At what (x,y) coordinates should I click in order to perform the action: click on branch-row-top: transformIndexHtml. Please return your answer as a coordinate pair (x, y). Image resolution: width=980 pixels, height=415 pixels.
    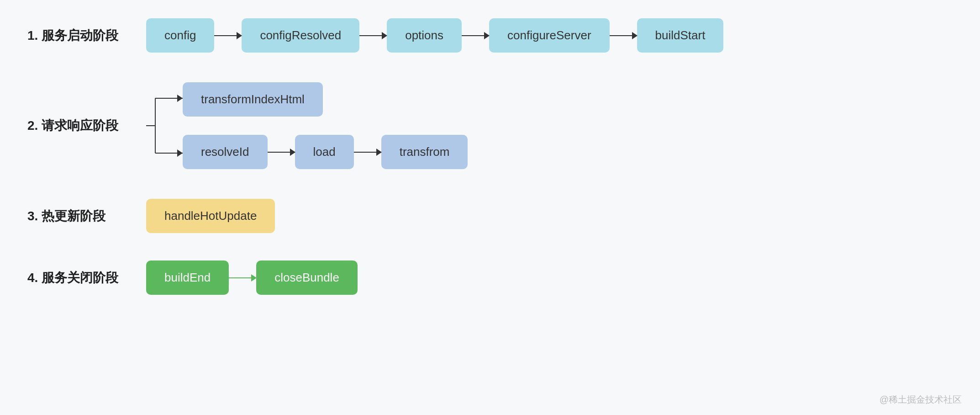
    Looking at the image, I should click on (325, 100).